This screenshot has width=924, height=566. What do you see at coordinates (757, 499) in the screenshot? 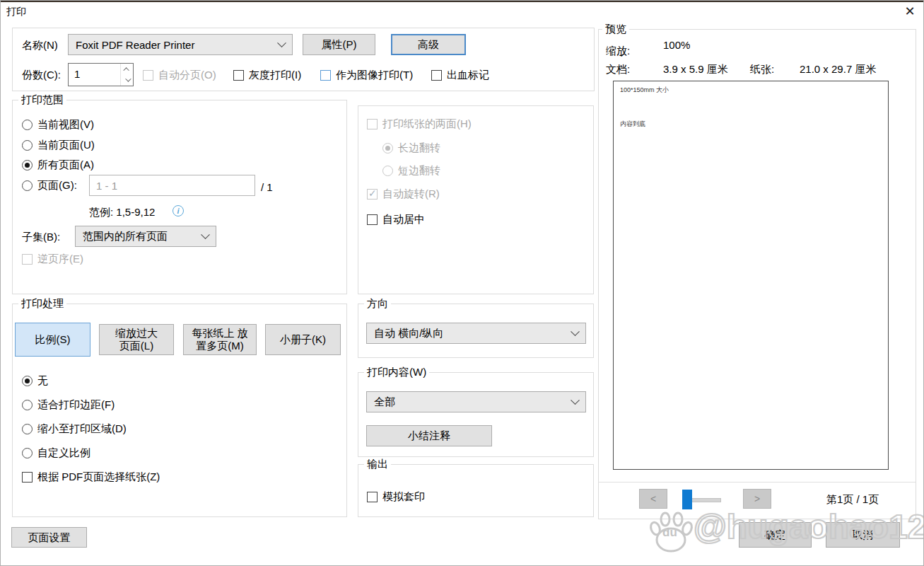
I see `next-page-button: >` at bounding box center [757, 499].